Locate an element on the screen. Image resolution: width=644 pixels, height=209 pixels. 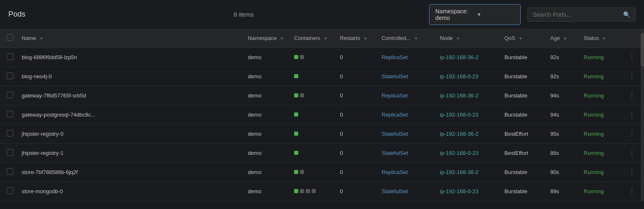
col-name: Name ▼ is located at coordinates (130, 38).